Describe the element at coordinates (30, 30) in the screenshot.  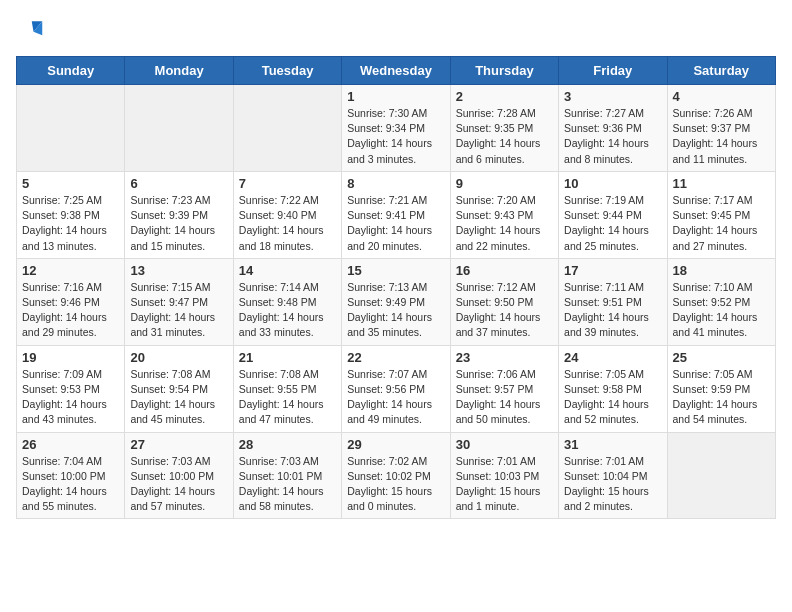
I see `logo-icon` at that location.